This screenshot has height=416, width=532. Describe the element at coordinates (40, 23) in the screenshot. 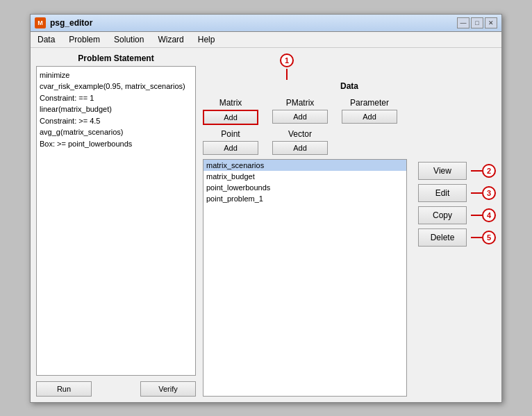

I see `app-icon: M` at that location.